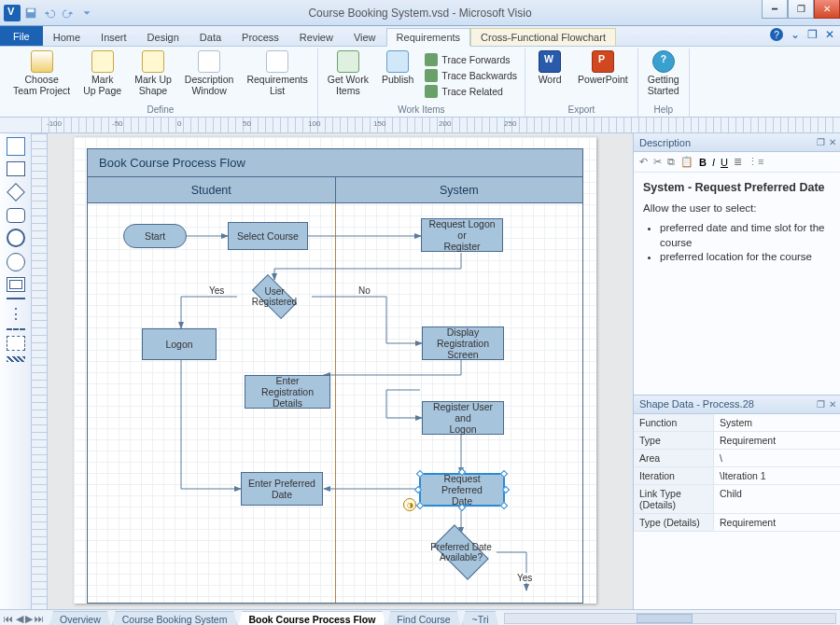  Describe the element at coordinates (179, 344) in the screenshot. I see `node-logon: Logon` at that location.